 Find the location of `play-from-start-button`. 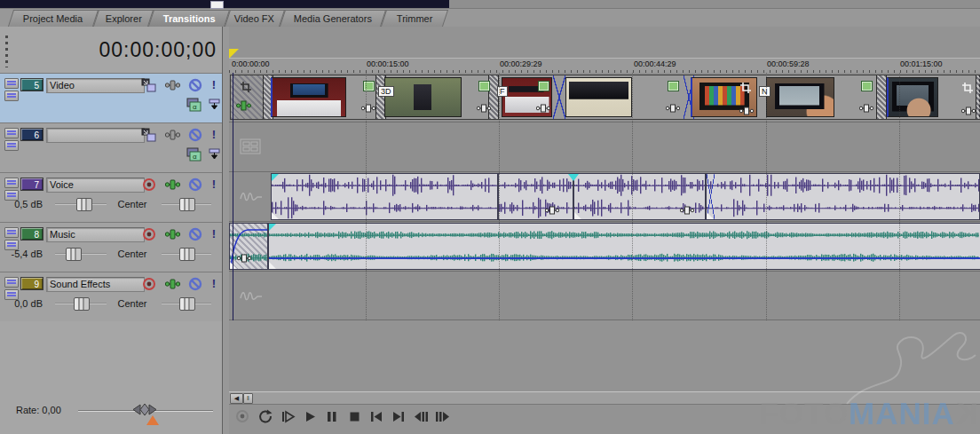

play-from-start-button is located at coordinates (288, 416).